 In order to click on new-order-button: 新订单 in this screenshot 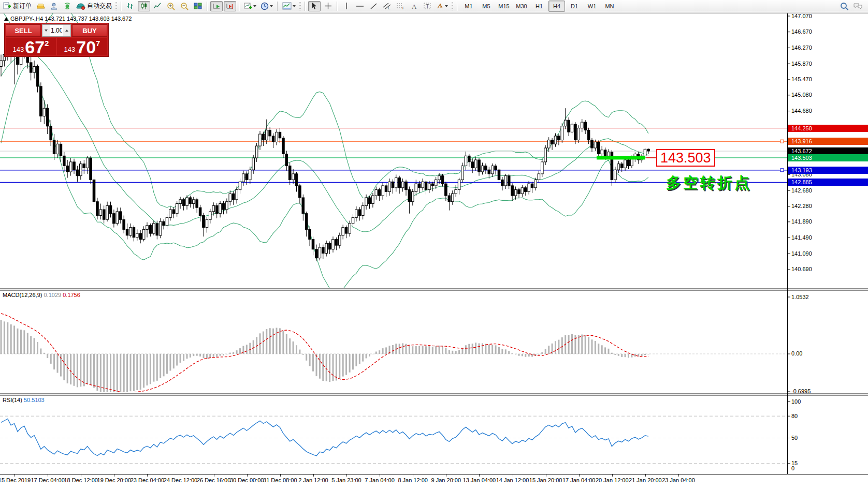, I will do `click(18, 6)`.